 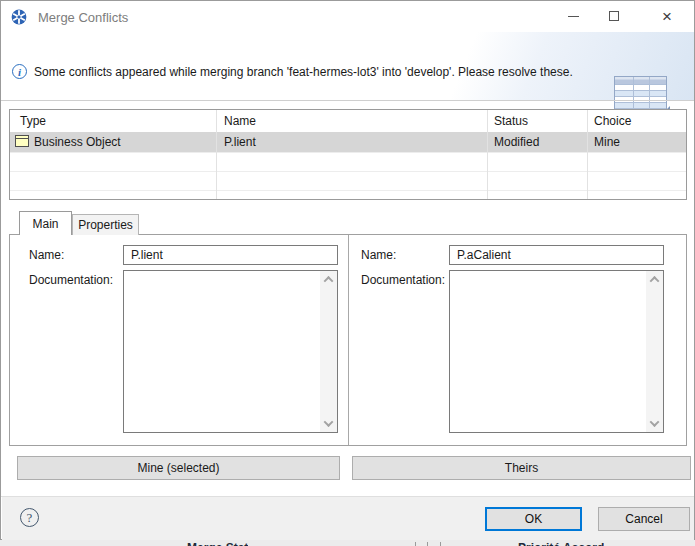 I want to click on banner-message: Some conflicts appeared while merging br…, so click(x=304, y=72).